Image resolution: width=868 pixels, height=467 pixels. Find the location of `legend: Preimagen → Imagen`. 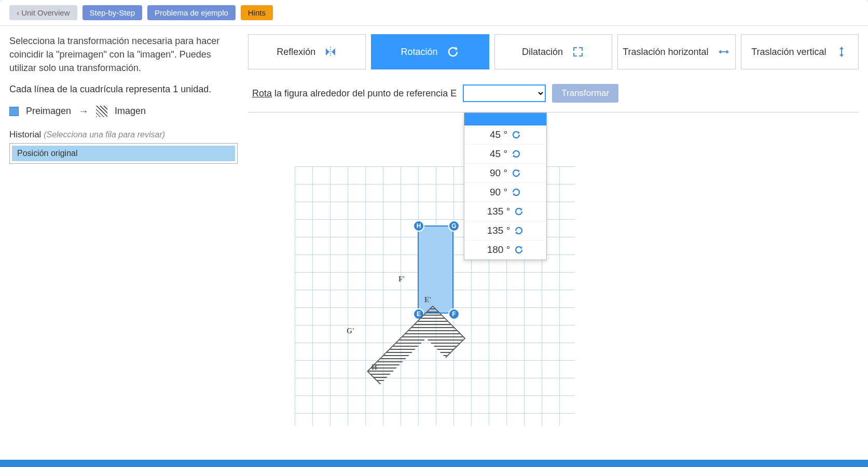

legend: Preimagen → Imagen is located at coordinates (123, 111).